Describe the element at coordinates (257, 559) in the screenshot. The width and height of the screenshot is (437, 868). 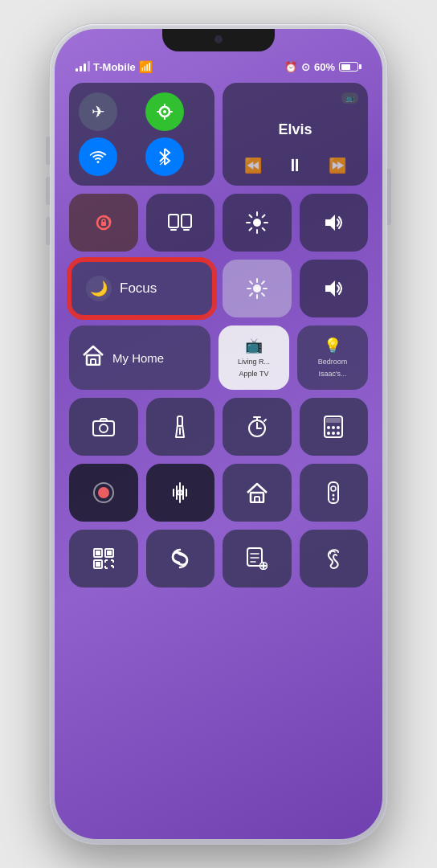
I see `add-to-notes-button` at that location.